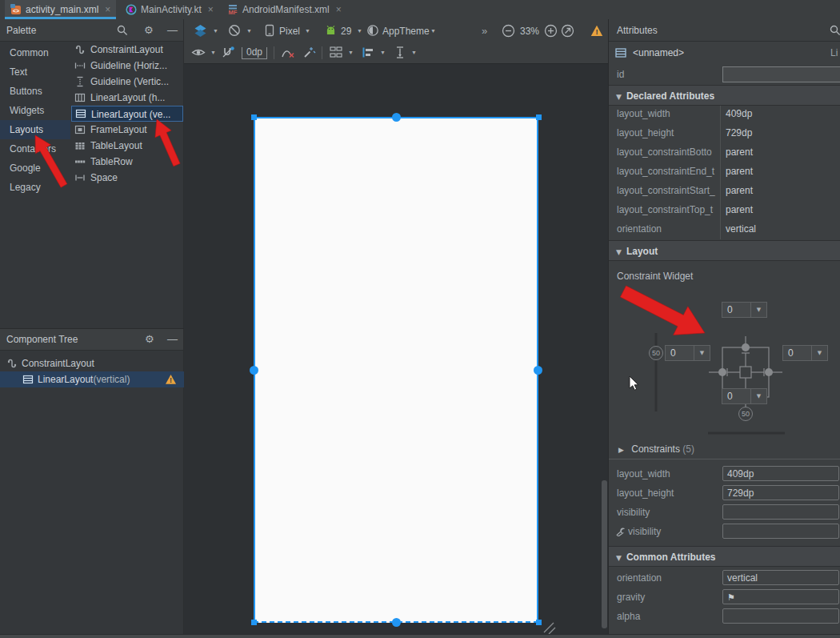 The height and width of the screenshot is (638, 840). What do you see at coordinates (568, 30) in the screenshot?
I see `zoom-to-fit-icon` at bounding box center [568, 30].